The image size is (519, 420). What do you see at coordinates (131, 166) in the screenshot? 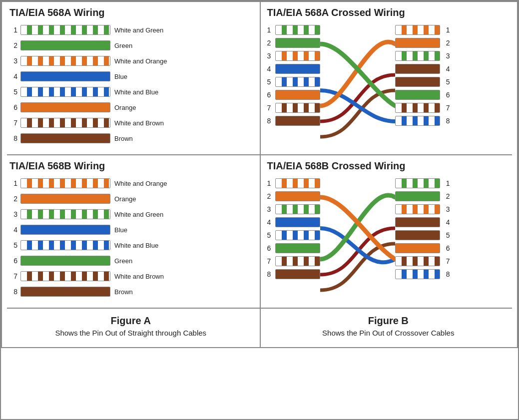
I see `title-568b-straight: TIA/EIA 568B Wiring` at bounding box center [131, 166].